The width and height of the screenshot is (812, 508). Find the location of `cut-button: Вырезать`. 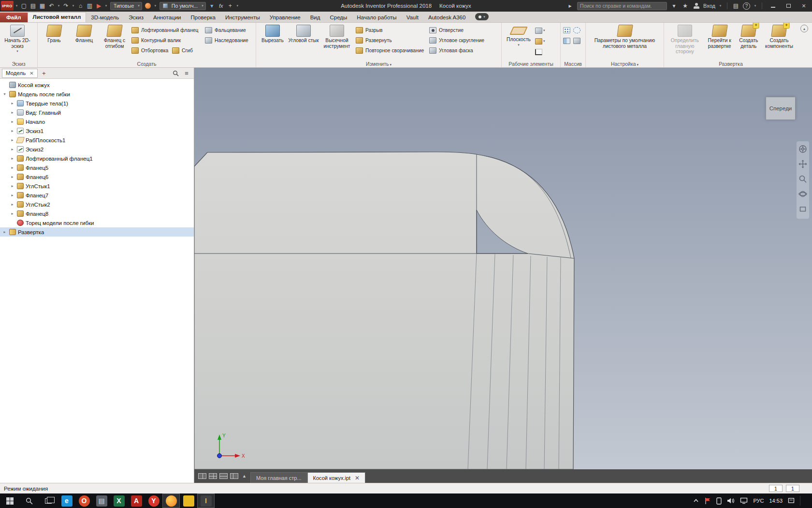

cut-button: Вырезать is located at coordinates (273, 42).